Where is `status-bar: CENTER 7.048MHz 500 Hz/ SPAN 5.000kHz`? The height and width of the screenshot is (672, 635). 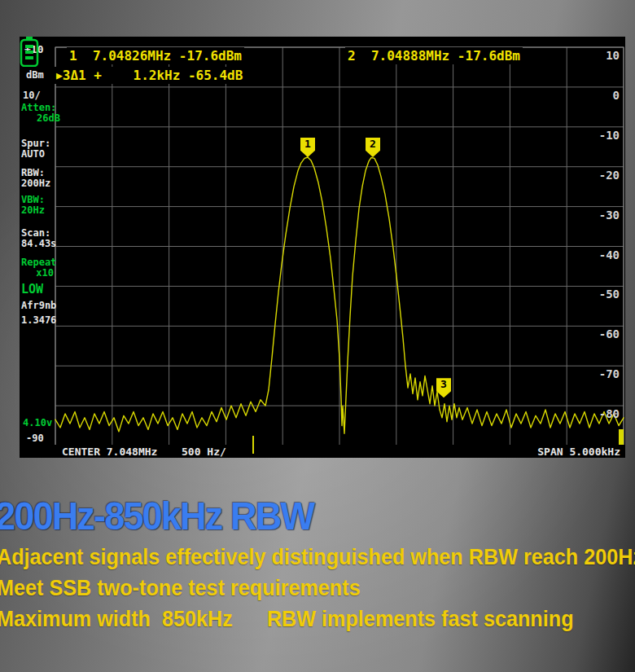 status-bar: CENTER 7.048MHz 500 Hz/ SPAN 5.000kHz is located at coordinates (322, 451).